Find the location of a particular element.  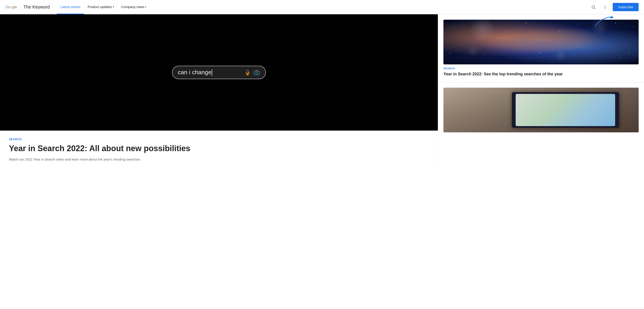

more-vert-icon is located at coordinates (605, 7).